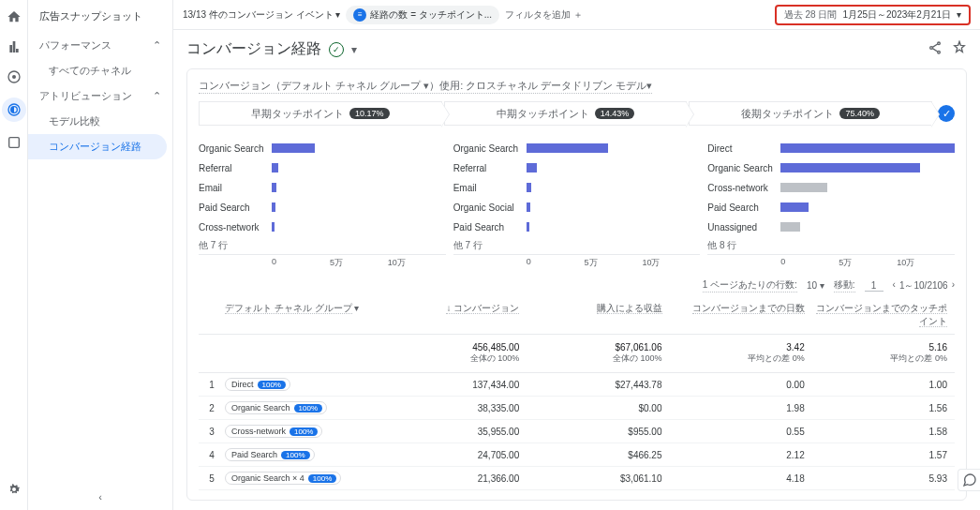  What do you see at coordinates (289, 308) in the screenshot?
I see `col-channel: デフォルト チャネル グループ` at bounding box center [289, 308].